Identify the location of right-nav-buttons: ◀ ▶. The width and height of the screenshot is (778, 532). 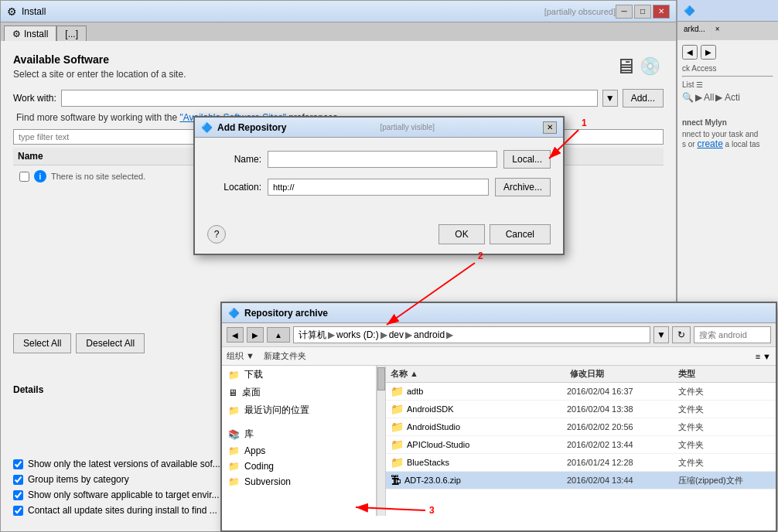
(728, 53).